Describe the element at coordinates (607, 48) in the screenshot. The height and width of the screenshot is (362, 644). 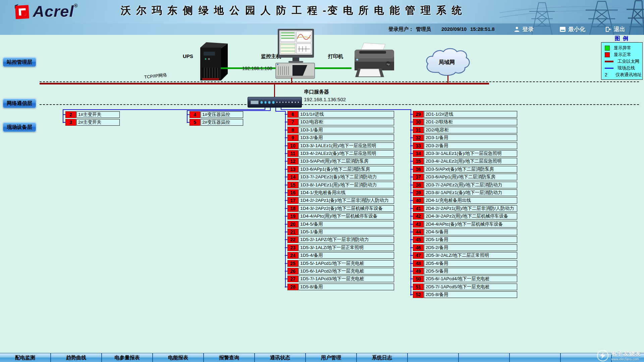
I see `legend-swatch` at that location.